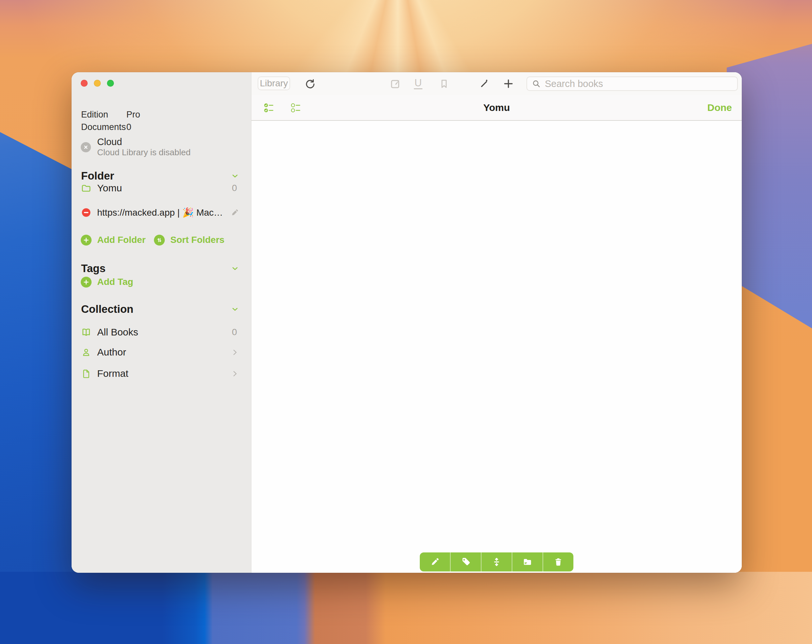 The height and width of the screenshot is (644, 812). I want to click on format-icon, so click(86, 374).